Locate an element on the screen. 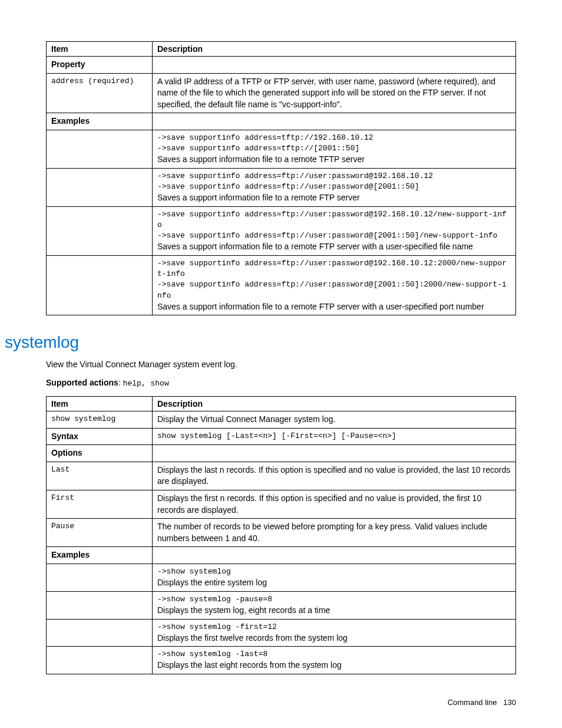 The height and width of the screenshot is (728, 562). table1-ex4-item is located at coordinates (100, 285).